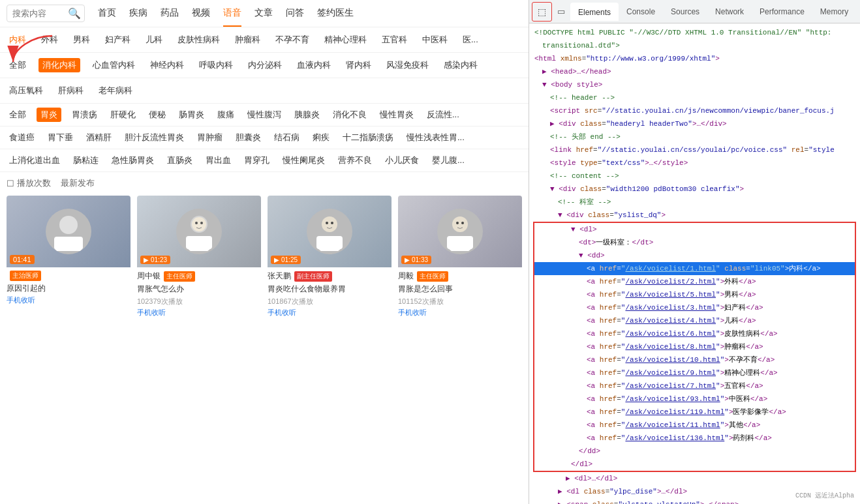 The width and height of the screenshot is (860, 504). I want to click on search-box: 🔍, so click(46, 13).